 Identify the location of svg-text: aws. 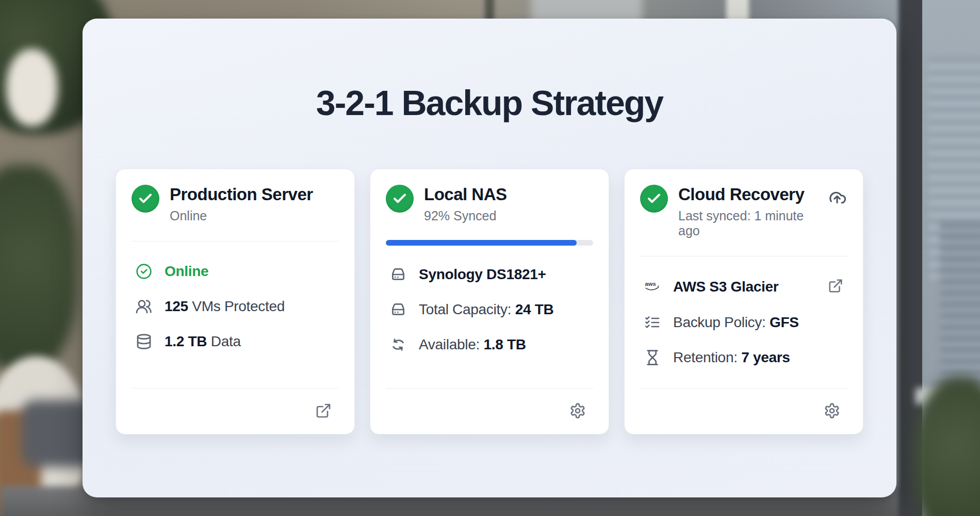
(651, 284).